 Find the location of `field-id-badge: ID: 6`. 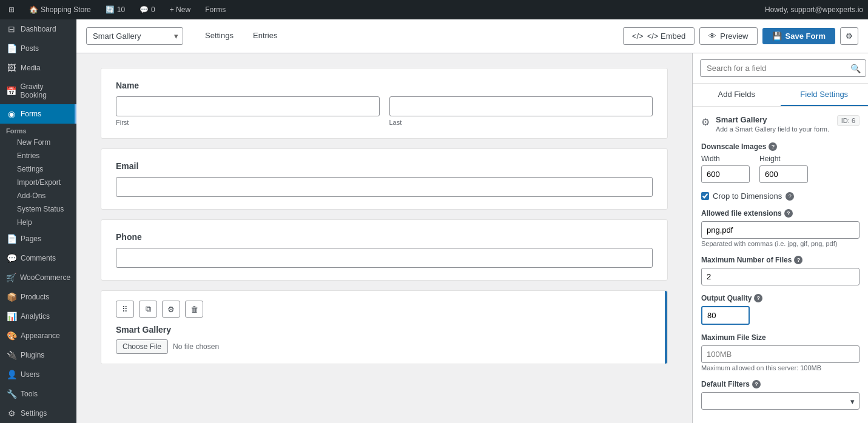

field-id-badge: ID: 6 is located at coordinates (848, 121).